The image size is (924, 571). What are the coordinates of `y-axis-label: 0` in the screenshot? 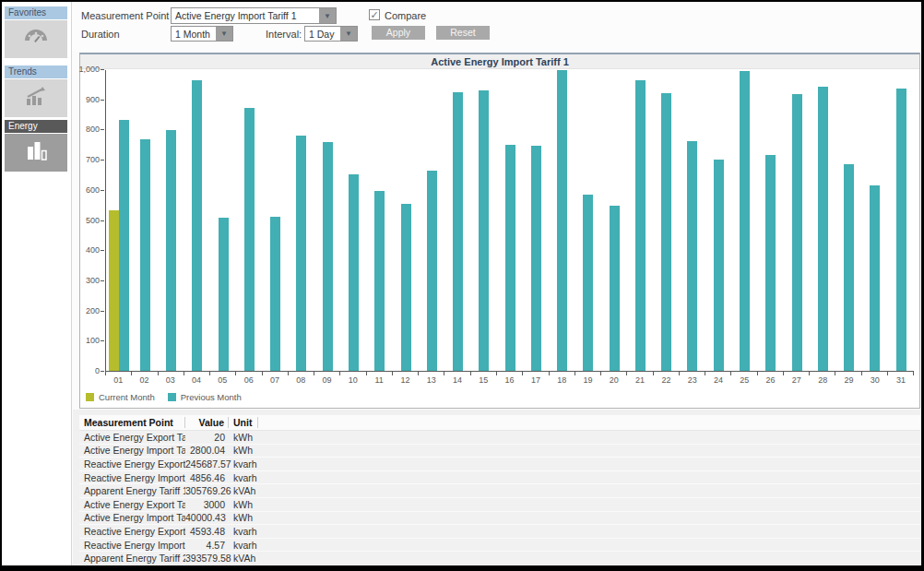 It's located at (86, 371).